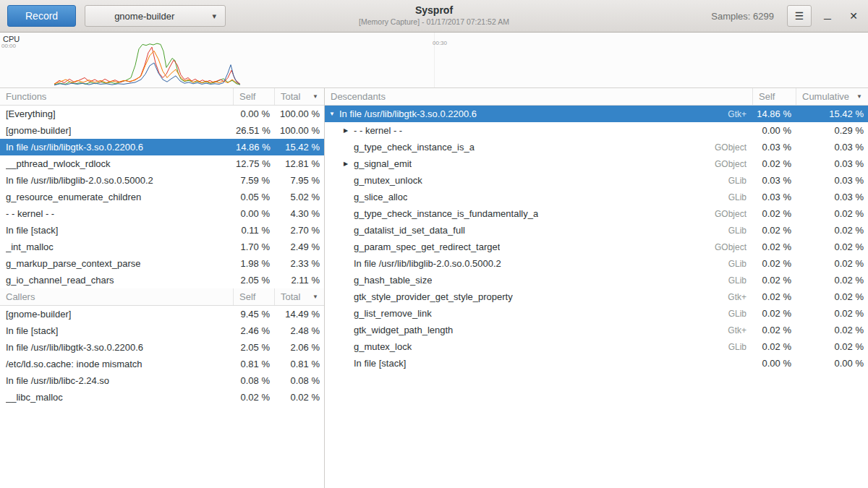 This screenshot has width=868, height=488. Describe the element at coordinates (826, 97) in the screenshot. I see `column-label: Cumulative` at that location.